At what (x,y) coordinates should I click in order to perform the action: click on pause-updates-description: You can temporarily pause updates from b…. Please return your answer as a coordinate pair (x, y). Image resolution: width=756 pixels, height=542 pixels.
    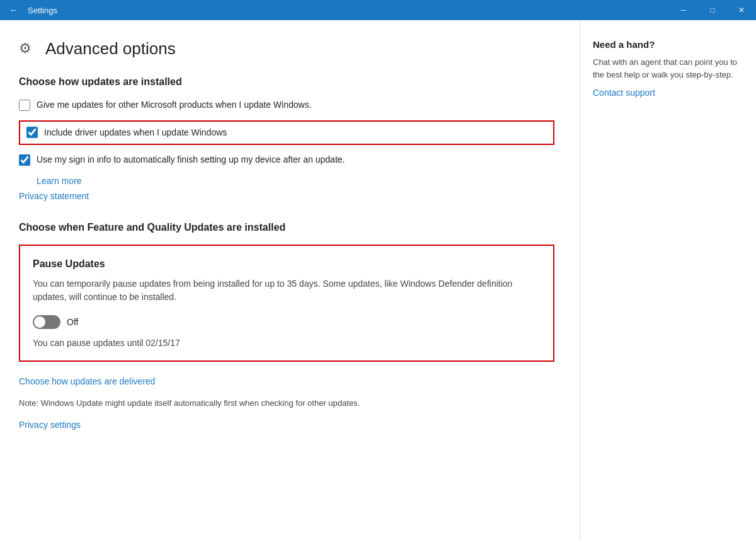
    Looking at the image, I should click on (287, 291).